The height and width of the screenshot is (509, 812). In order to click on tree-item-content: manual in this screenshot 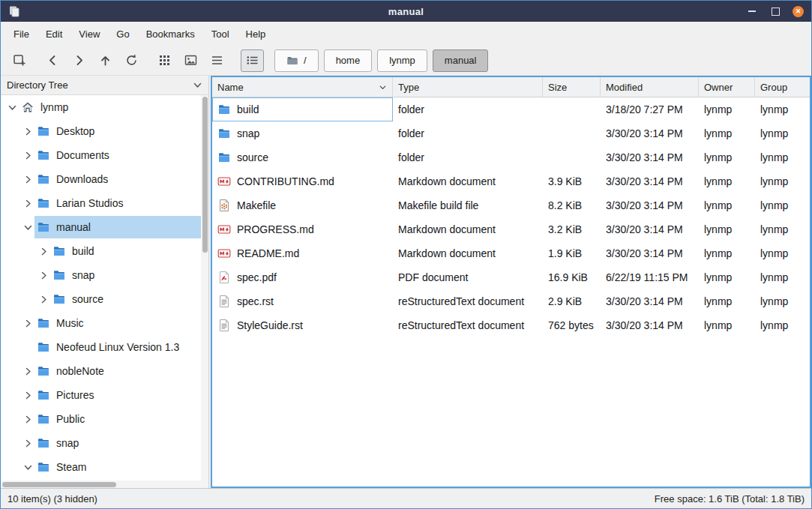, I will do `click(118, 227)`.